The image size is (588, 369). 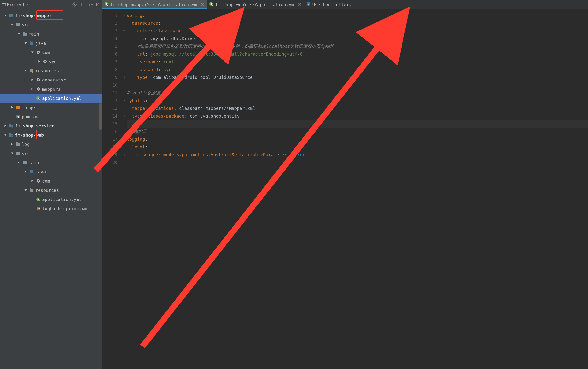 What do you see at coordinates (51, 144) in the screenshot?
I see `tree-folder: log` at bounding box center [51, 144].